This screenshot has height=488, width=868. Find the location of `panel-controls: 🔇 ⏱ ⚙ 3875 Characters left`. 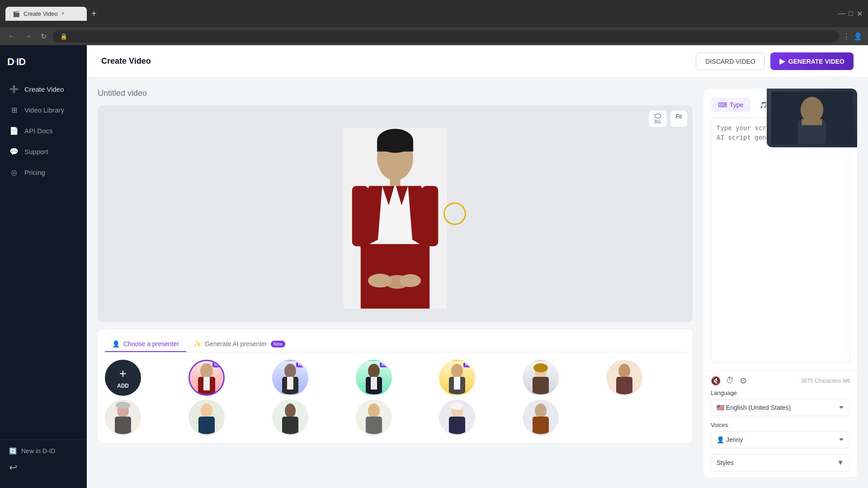

panel-controls: 🔇 ⏱ ⚙ 3875 Characters left is located at coordinates (780, 381).